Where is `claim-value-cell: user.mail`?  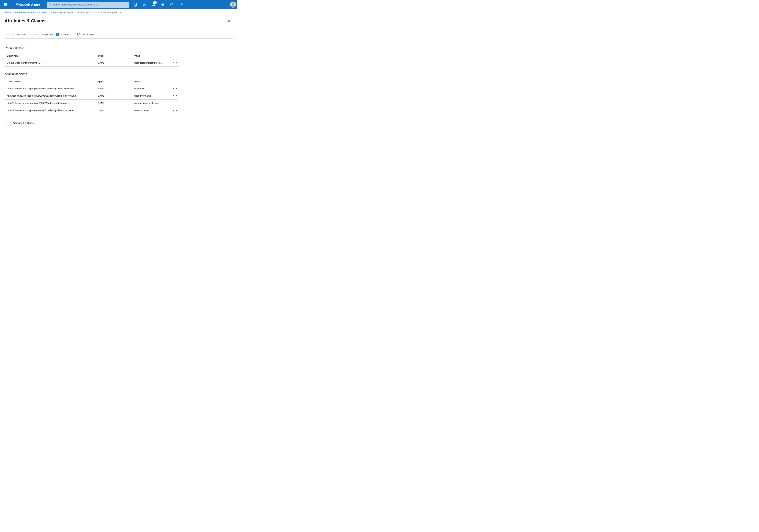
claim-value-cell: user.mail is located at coordinates (153, 89).